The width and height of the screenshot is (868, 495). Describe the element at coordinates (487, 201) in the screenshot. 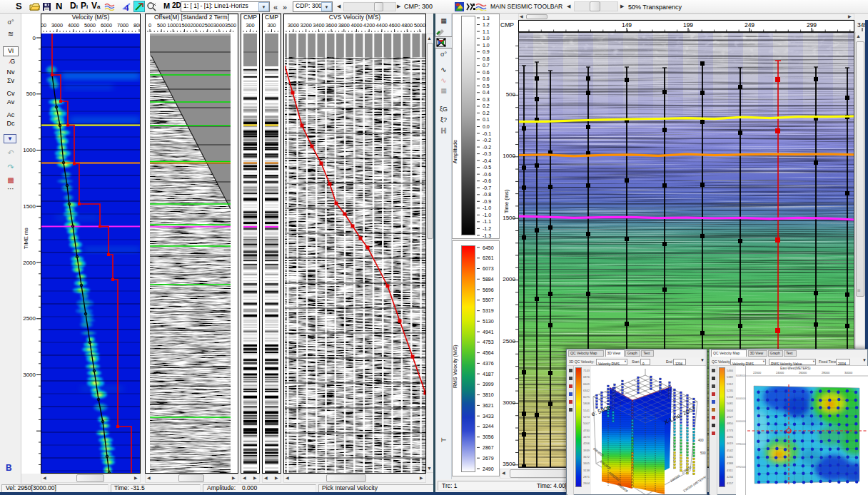

I see `svg-text: -0.9` at that location.